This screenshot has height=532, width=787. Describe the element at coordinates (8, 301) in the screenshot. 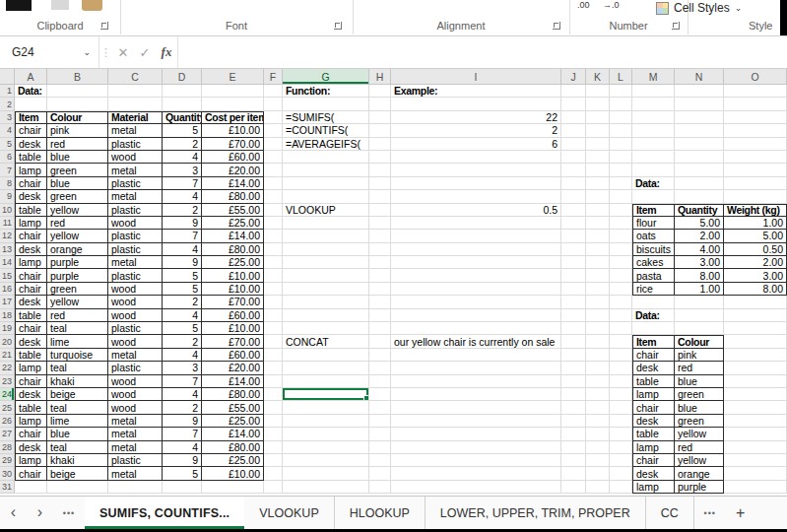

I see `row-header-17: 17` at that location.